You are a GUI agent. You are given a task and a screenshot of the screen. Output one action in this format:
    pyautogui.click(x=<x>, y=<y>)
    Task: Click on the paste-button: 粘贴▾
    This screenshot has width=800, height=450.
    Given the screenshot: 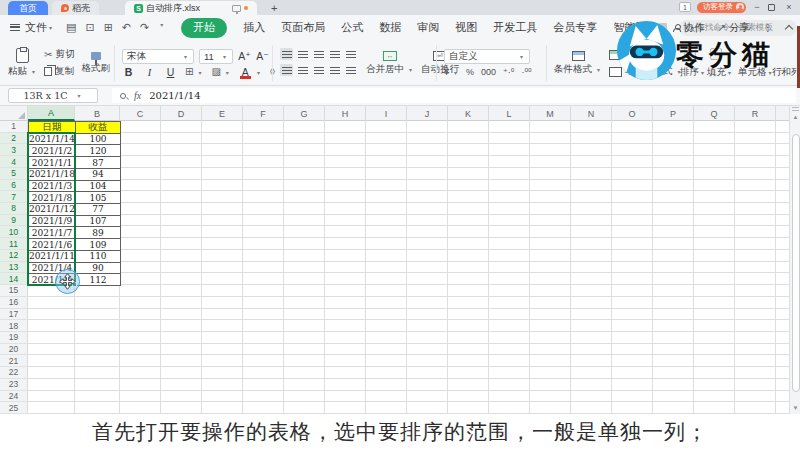 What is the action you would take?
    pyautogui.click(x=22, y=63)
    